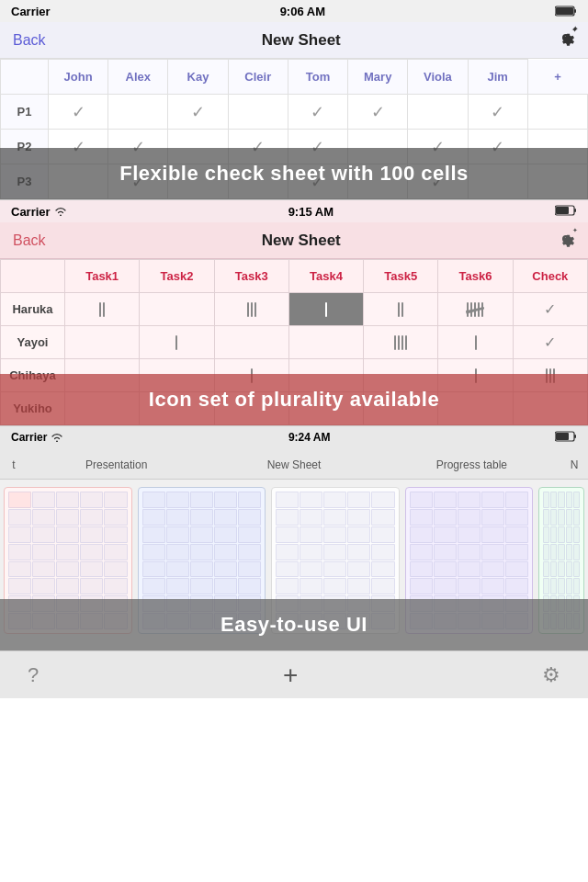  I want to click on nav-bar-1: Back New Sheet ✦, so click(294, 40).